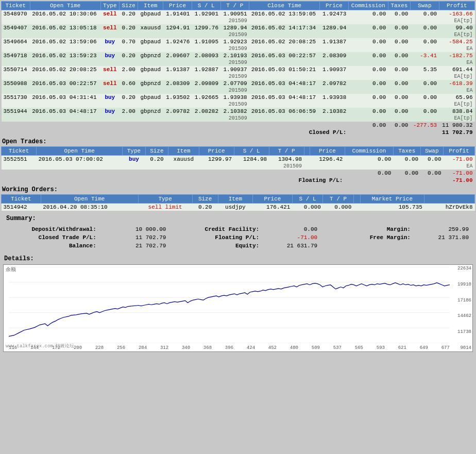 This screenshot has height=454, width=476. What do you see at coordinates (238, 141) in the screenshot?
I see `open-trades-header: Open Trades:` at bounding box center [238, 141].